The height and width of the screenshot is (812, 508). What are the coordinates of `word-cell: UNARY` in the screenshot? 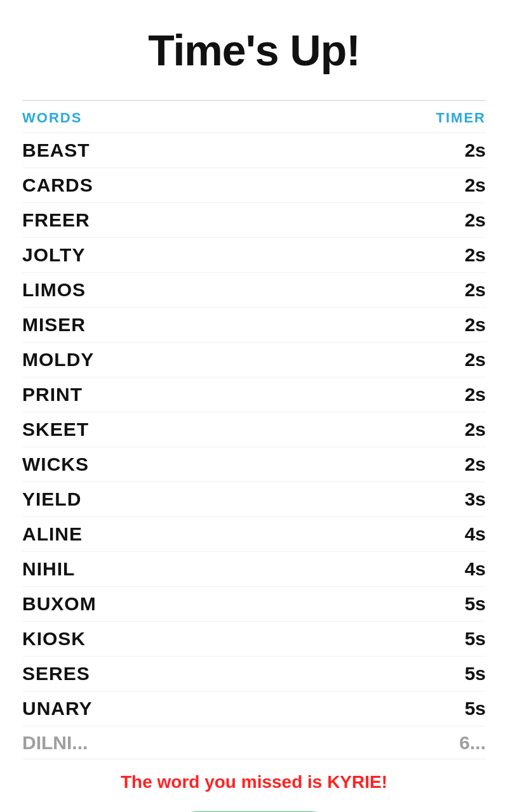 It's located at (57, 709).